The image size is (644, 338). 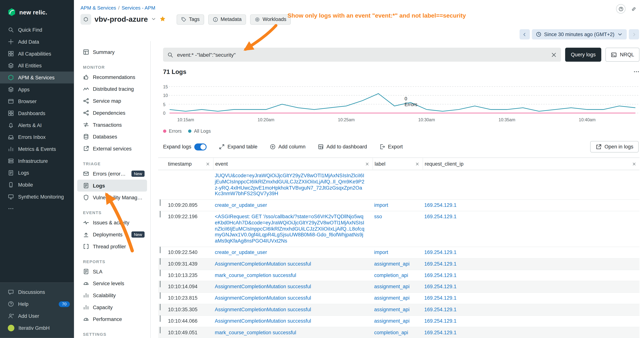 I want to click on copy-link-button, so click(x=634, y=9).